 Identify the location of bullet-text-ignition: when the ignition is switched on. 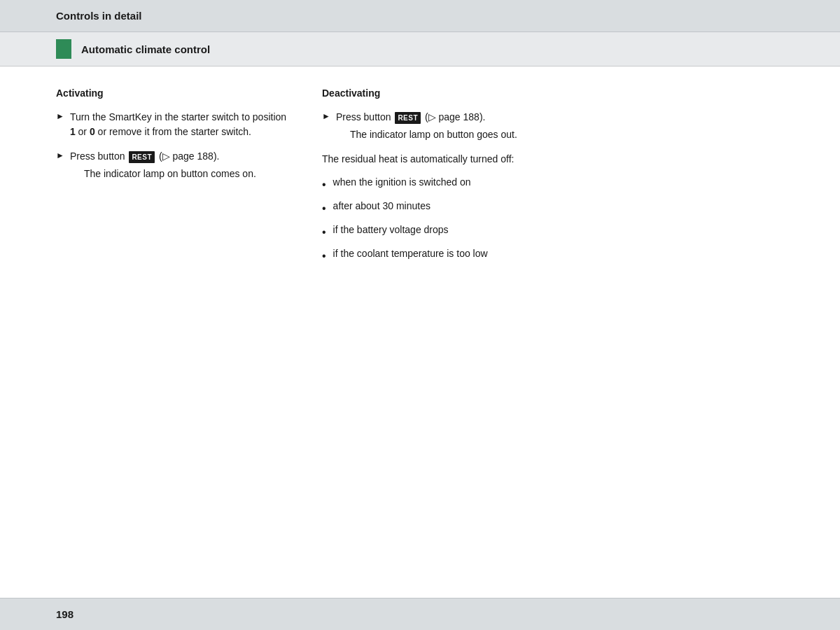
(402, 182).